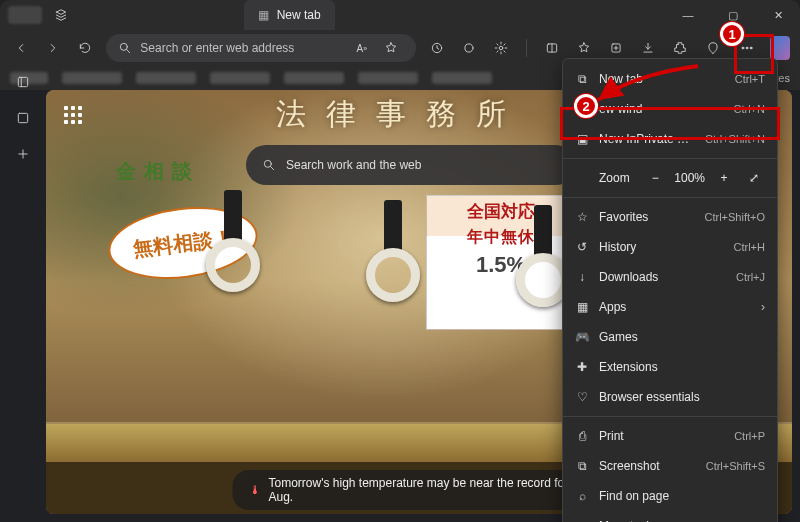  I want to click on split-screen-icon, so click(552, 48).